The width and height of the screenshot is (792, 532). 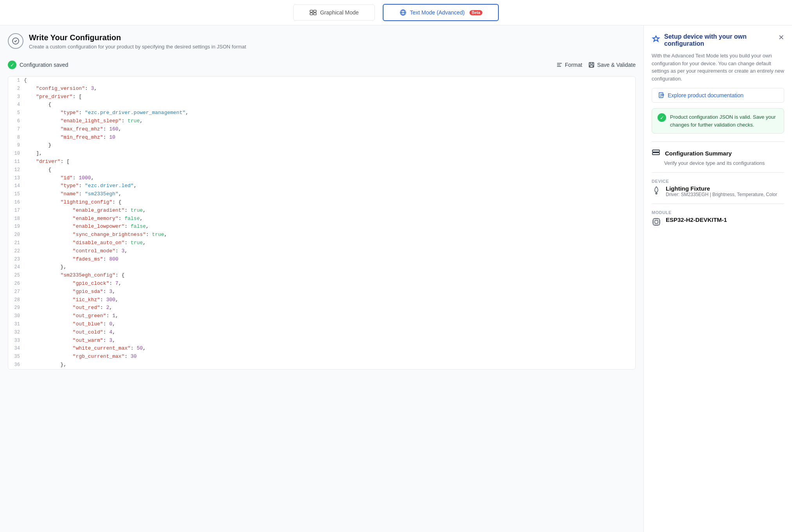 I want to click on write-config-title: Write Your Configuration, so click(x=138, y=37).